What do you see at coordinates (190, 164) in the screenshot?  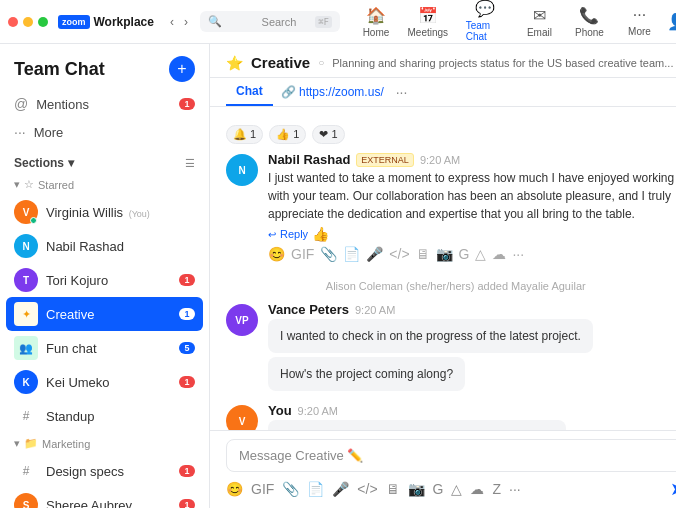 I see `sections-filter-icon: ☰` at bounding box center [190, 164].